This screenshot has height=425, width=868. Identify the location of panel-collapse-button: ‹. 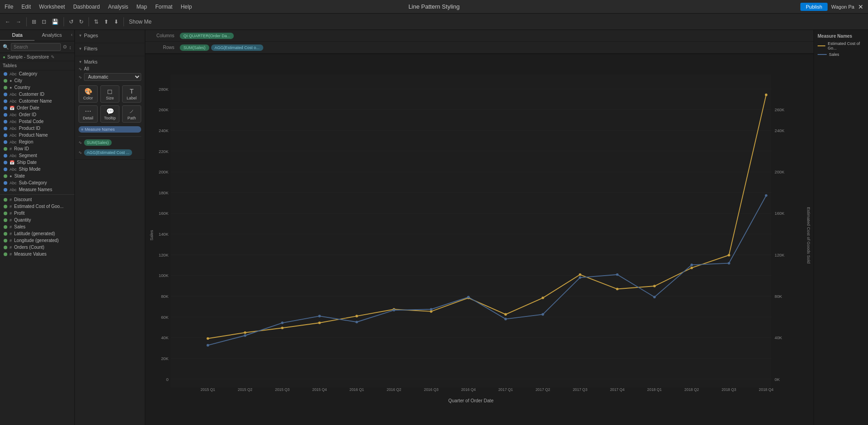
(72, 35).